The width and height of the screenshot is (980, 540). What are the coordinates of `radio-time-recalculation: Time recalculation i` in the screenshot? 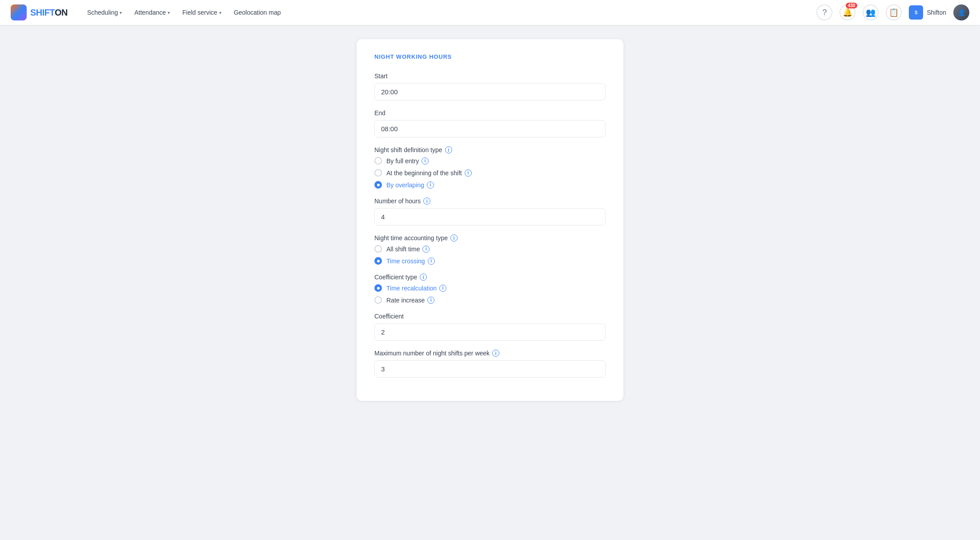 It's located at (490, 288).